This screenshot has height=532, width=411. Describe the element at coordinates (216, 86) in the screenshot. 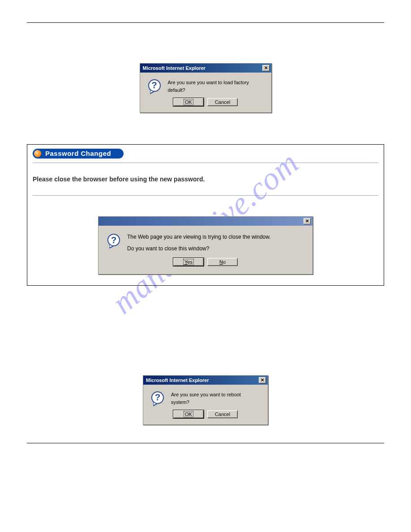

I see `dialog1-message: Are you sure you want to load factory de…` at that location.